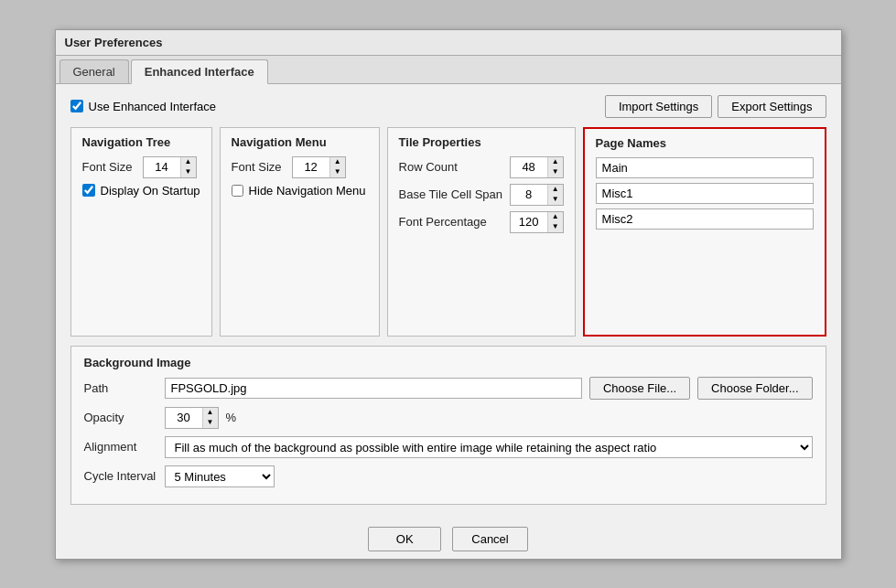  Describe the element at coordinates (338, 163) in the screenshot. I see `nav-menu-fontsize-up: ▲` at that location.